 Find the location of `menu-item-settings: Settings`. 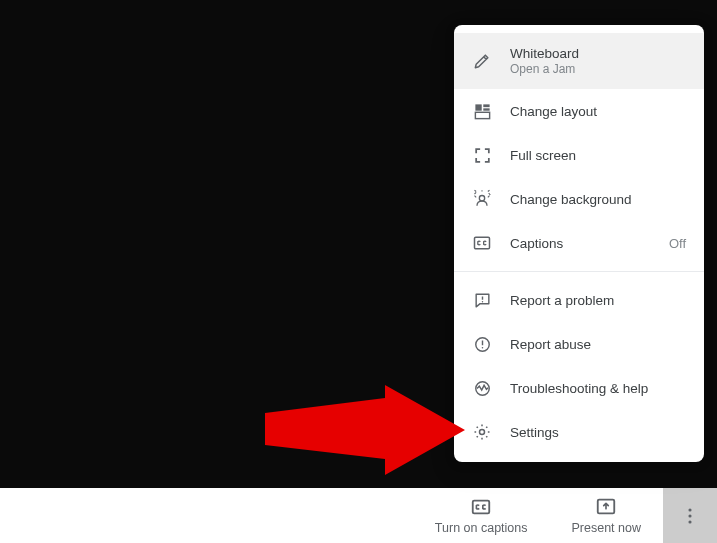

menu-item-settings: Settings is located at coordinates (579, 432).